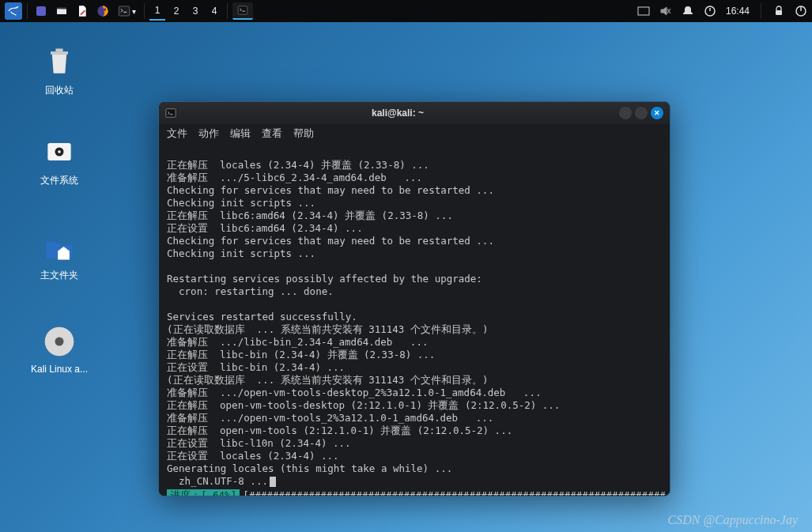 Image resolution: width=812 pixels, height=532 pixels. What do you see at coordinates (688, 11) in the screenshot?
I see `notifications-icon` at bounding box center [688, 11].